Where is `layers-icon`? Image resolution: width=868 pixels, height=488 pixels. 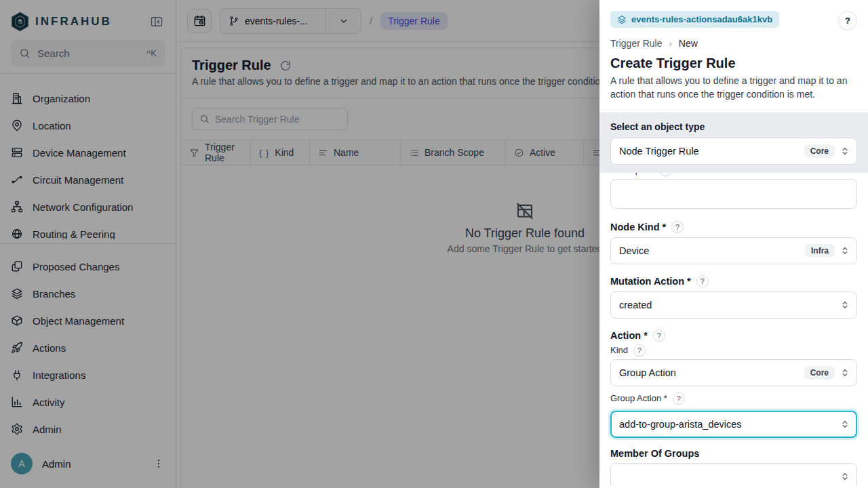
layers-icon is located at coordinates (622, 20).